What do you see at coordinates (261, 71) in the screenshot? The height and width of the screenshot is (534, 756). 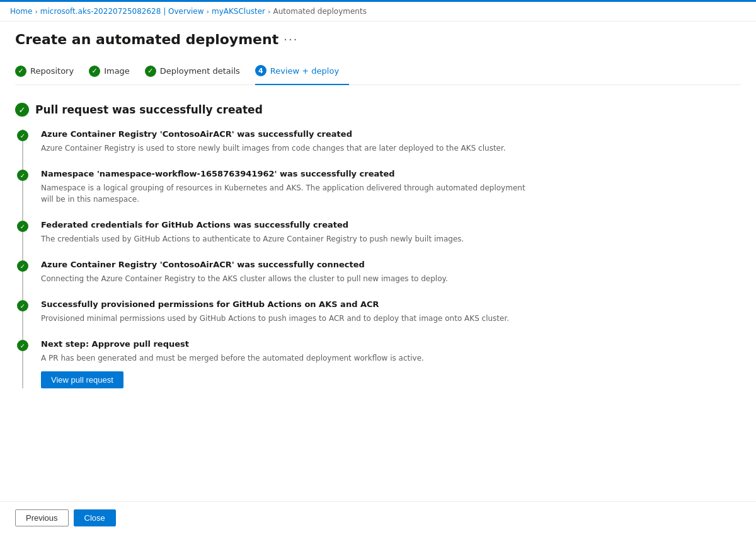 I see `step-review-icon: 4` at bounding box center [261, 71].